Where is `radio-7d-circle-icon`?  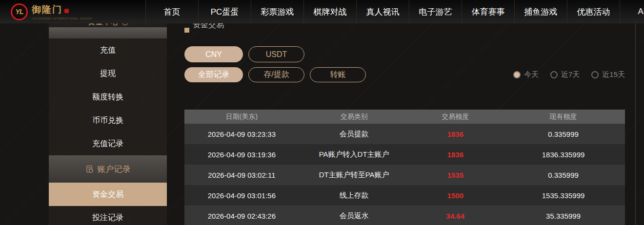 radio-7d-circle-icon is located at coordinates (554, 75).